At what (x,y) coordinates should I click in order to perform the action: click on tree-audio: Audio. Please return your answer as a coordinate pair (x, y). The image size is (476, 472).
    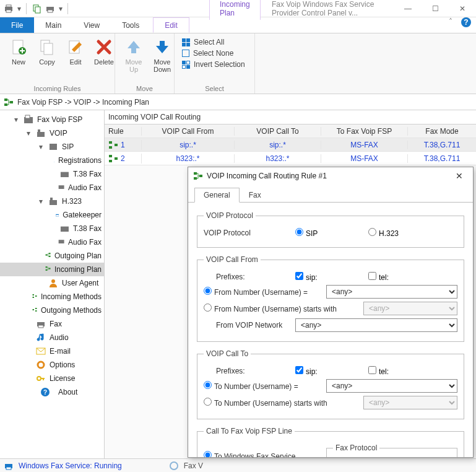
    Looking at the image, I should click on (52, 338).